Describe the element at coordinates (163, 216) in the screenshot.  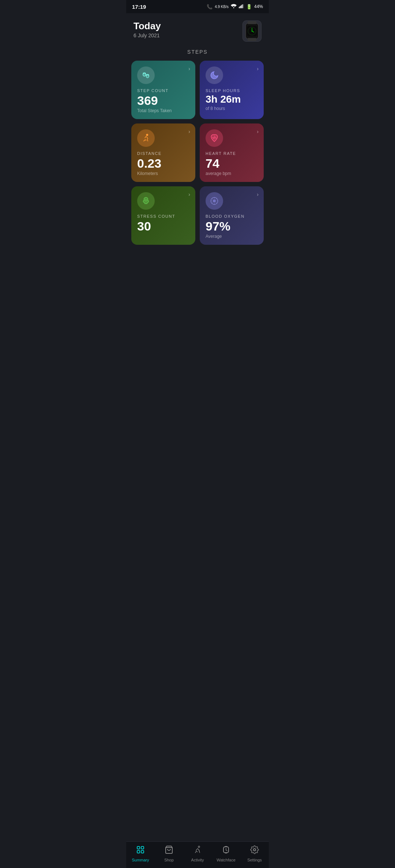
I see `card-stress-count: STRESS COUNT 30 ›` at that location.